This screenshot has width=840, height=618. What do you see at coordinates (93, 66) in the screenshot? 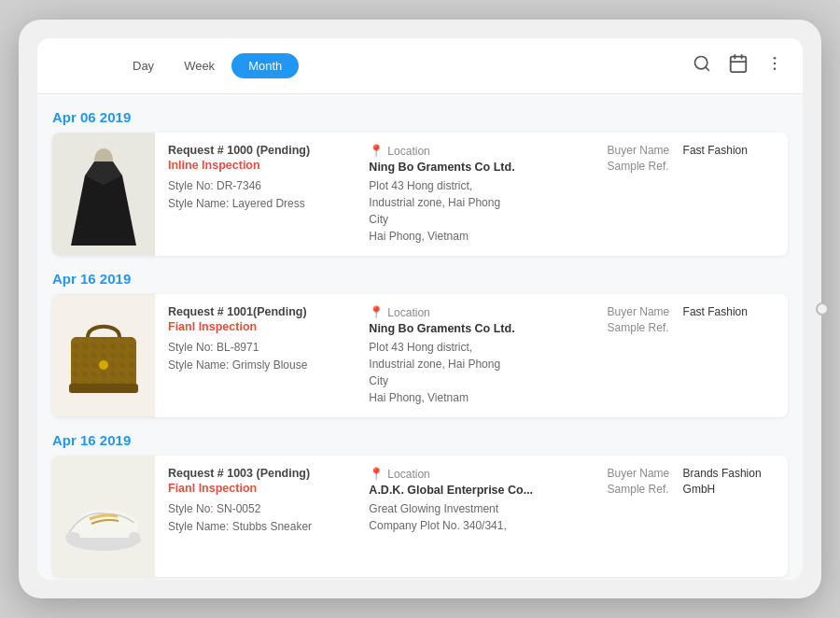
I see `next-button` at bounding box center [93, 66].